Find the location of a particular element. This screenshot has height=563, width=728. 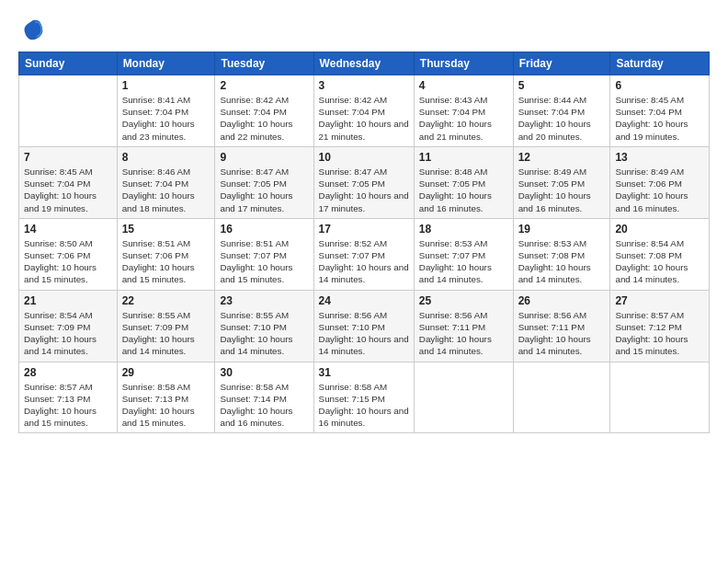

day-info: Sunrise: 8:54 AM Sunset: 7:08 PM Dayligh… is located at coordinates (660, 261).